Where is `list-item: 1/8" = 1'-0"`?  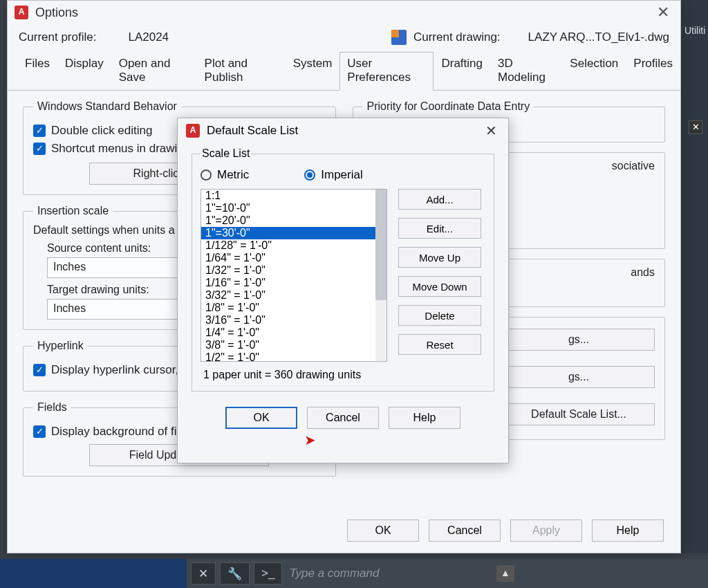
list-item: 1/8" = 1'-0" is located at coordinates (294, 308).